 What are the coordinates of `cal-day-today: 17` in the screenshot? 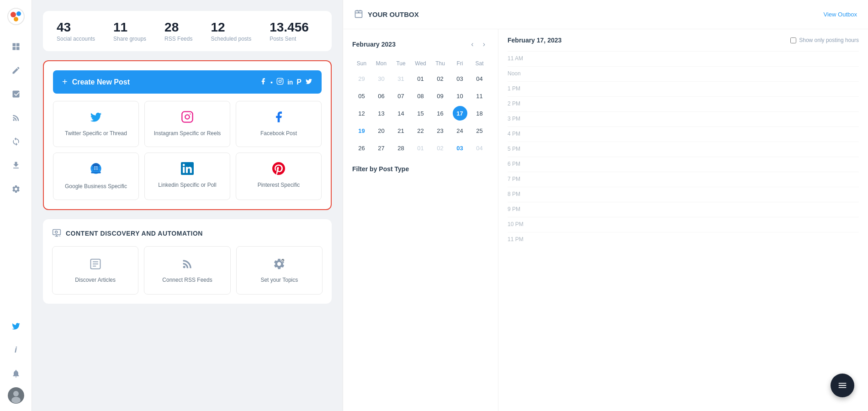 It's located at (460, 113).